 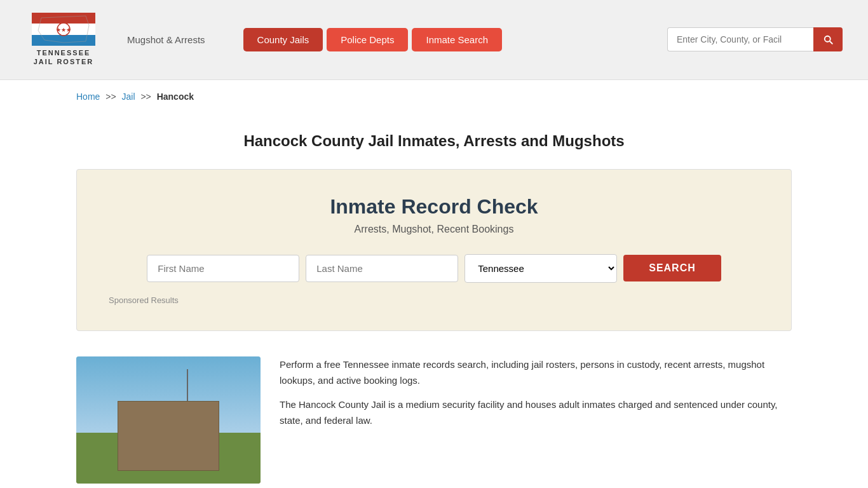 I want to click on description-text: Perform a free Tennessee inmate records …, so click(x=536, y=396).